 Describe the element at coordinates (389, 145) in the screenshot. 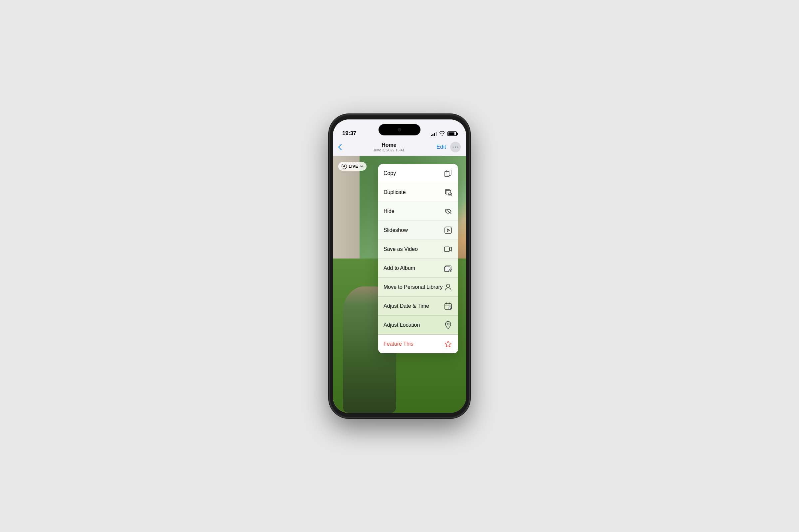

I see `nav-title-main: Home` at that location.